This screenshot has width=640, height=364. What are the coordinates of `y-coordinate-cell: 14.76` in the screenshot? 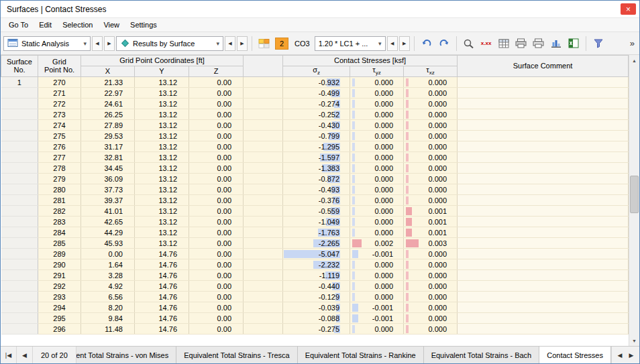 It's located at (162, 329).